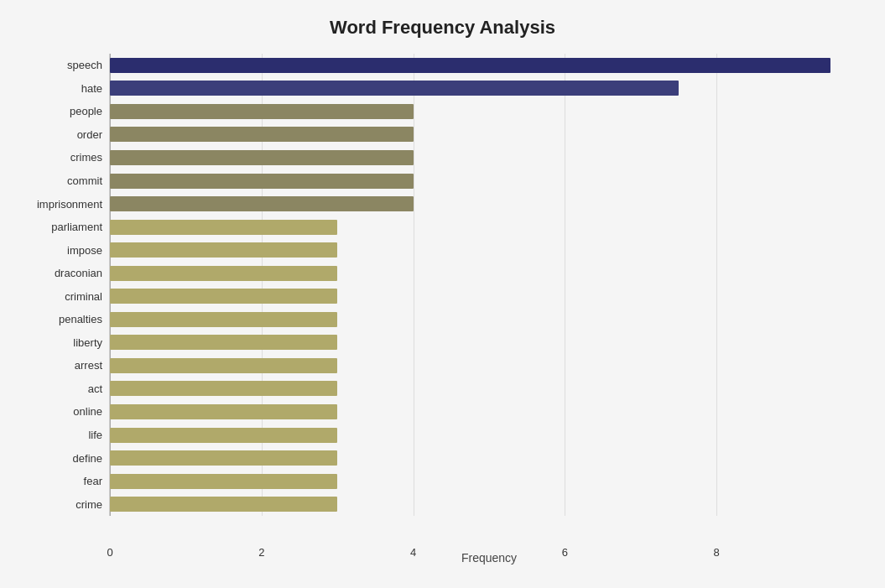 The width and height of the screenshot is (885, 588). I want to click on bar-arrest, so click(223, 366).